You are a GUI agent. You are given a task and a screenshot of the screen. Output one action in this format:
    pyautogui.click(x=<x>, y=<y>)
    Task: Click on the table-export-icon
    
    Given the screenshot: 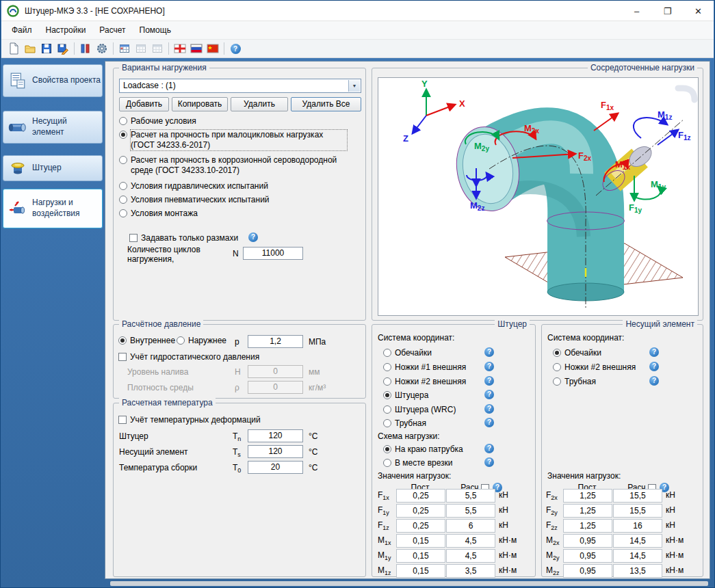 What is the action you would take?
    pyautogui.click(x=157, y=49)
    